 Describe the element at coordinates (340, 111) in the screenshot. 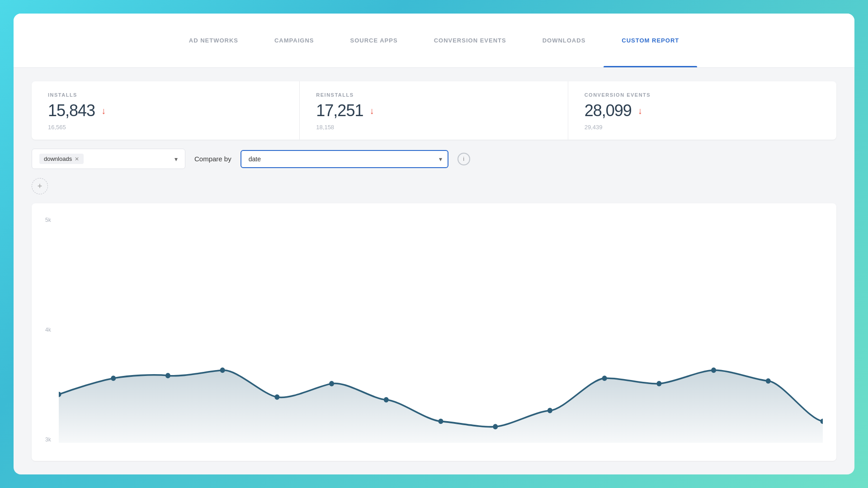

I see `reinstalls-value: 17,251` at that location.